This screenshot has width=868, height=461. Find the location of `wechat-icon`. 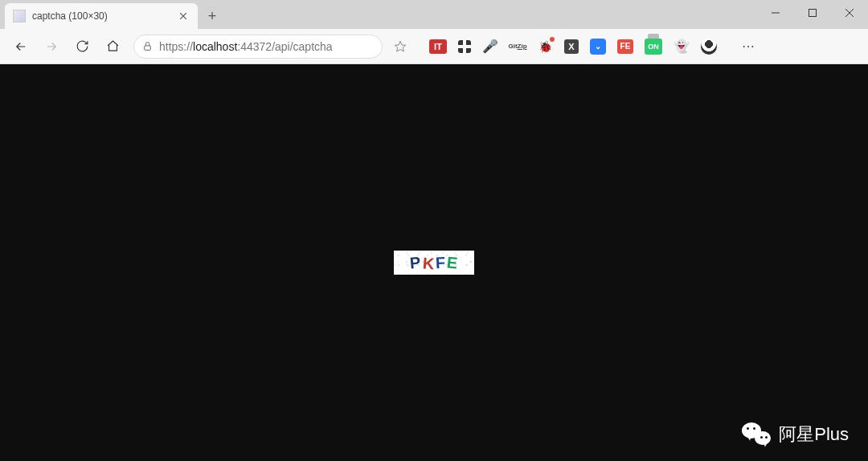

wechat-icon is located at coordinates (756, 434).